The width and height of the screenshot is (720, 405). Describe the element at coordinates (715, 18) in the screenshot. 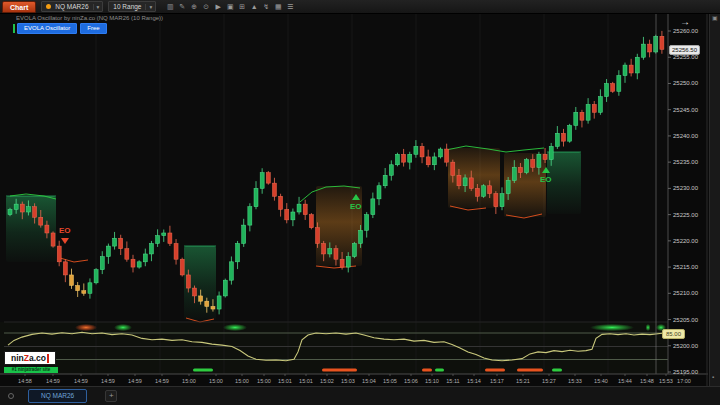

I see `right-strip-top-icon: ▣` at that location.